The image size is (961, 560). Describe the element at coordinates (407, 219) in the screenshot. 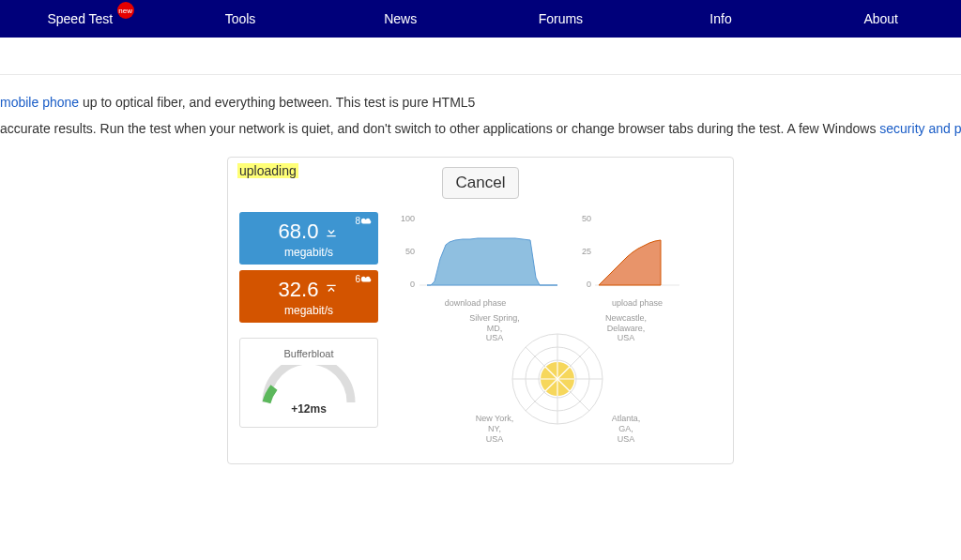

I see `svg-text: 100` at that location.